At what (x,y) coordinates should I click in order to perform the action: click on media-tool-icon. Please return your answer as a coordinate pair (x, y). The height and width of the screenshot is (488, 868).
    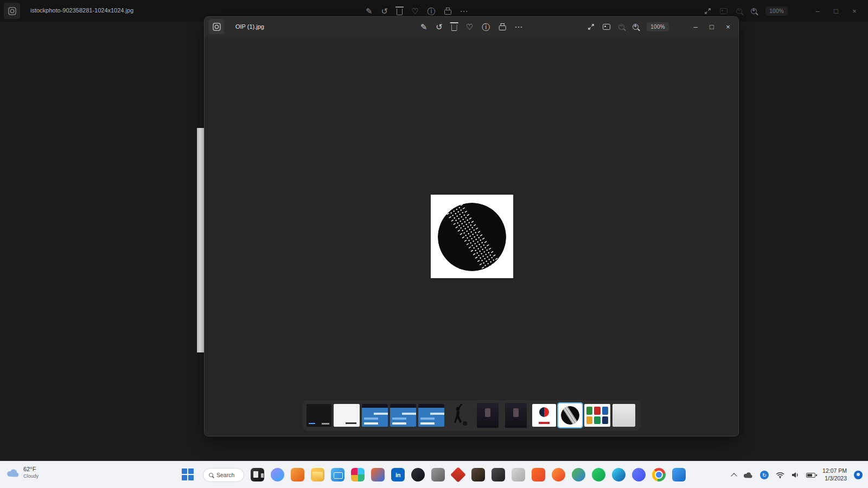
    Looking at the image, I should click on (498, 475).